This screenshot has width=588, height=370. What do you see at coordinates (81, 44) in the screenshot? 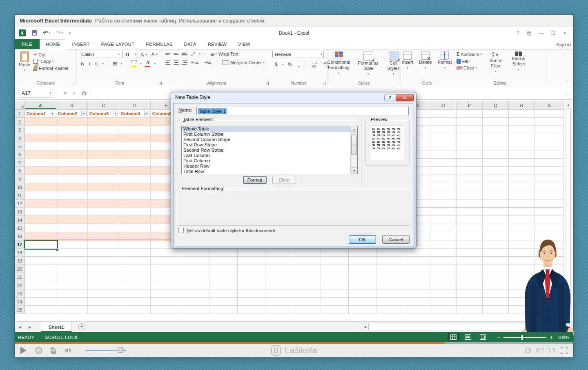
I see `tab-insert: INSERT` at bounding box center [81, 44].